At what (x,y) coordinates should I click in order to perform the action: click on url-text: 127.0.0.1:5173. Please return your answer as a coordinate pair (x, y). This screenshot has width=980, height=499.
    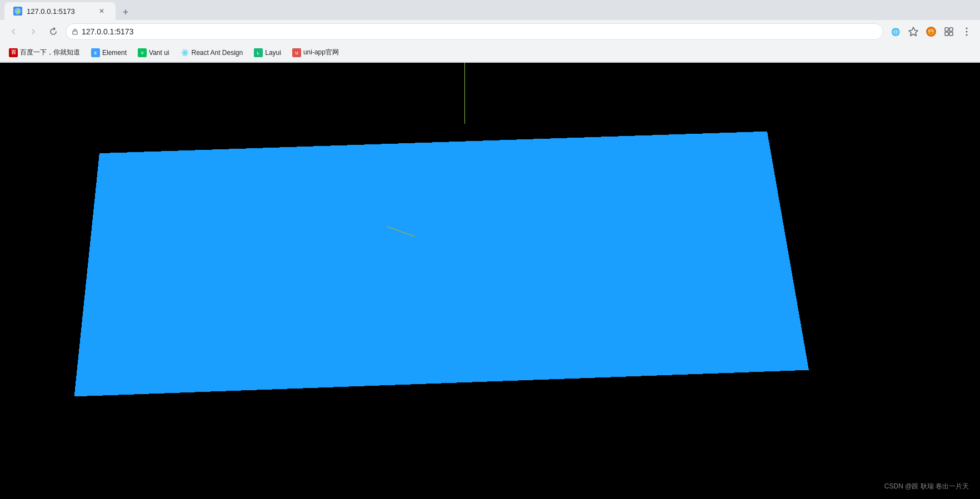
    Looking at the image, I should click on (108, 32).